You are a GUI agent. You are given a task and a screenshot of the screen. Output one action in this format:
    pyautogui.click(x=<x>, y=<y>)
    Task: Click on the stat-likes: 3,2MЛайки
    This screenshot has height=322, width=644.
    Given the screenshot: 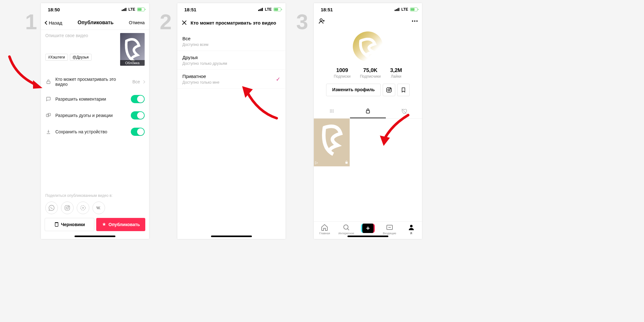 What is the action you would take?
    pyautogui.click(x=396, y=73)
    